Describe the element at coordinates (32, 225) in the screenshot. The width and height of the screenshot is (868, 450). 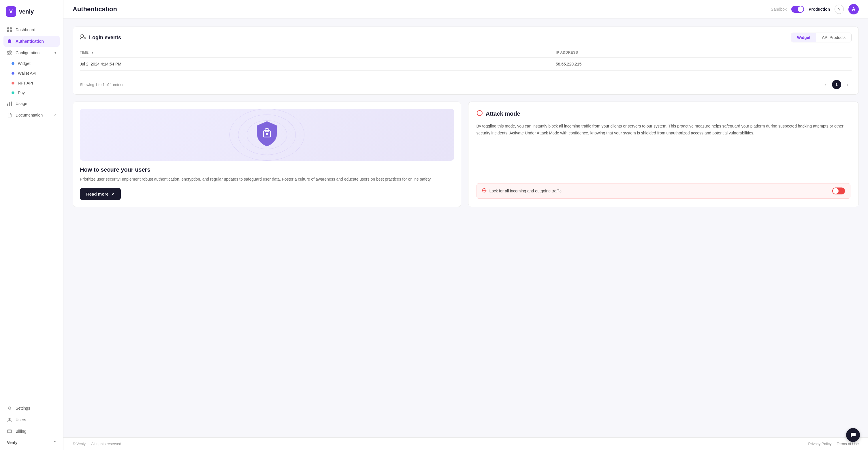
I see `sidebar: V venly Dashboard Authentic` at that location.